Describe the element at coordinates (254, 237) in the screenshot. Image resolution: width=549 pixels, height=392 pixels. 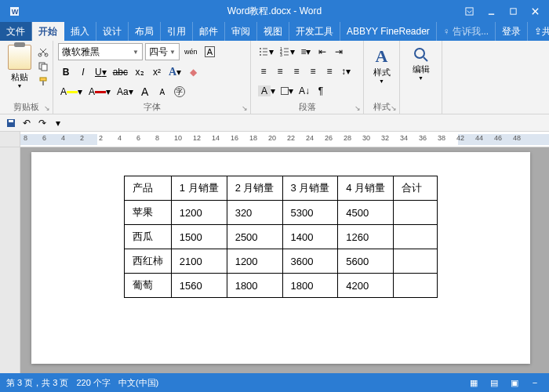
I see `table-cell: 2500` at that location.